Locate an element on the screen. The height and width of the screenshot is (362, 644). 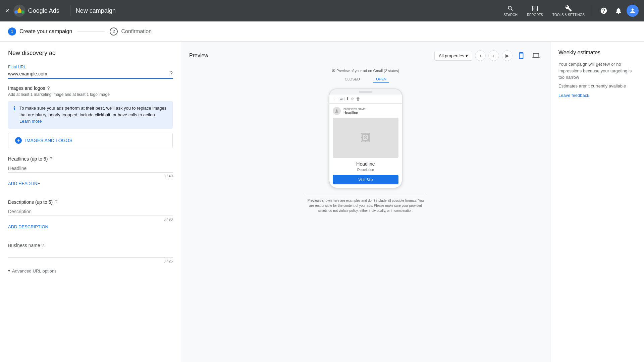
advanced-url-toggle: ▾ Advanced URL options is located at coordinates (91, 271).